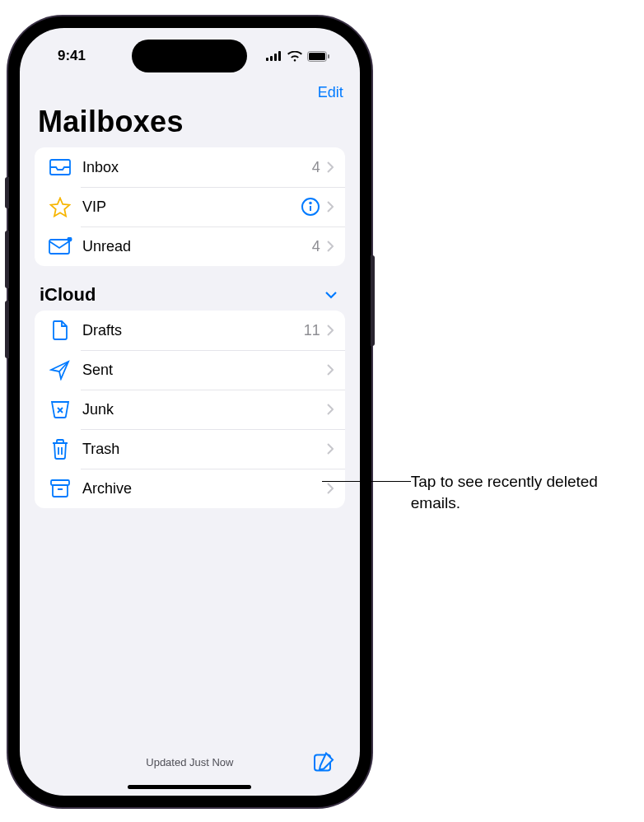 The width and height of the screenshot is (644, 822). Describe the element at coordinates (204, 410) in the screenshot. I see `mailbox-label: Junk` at that location.